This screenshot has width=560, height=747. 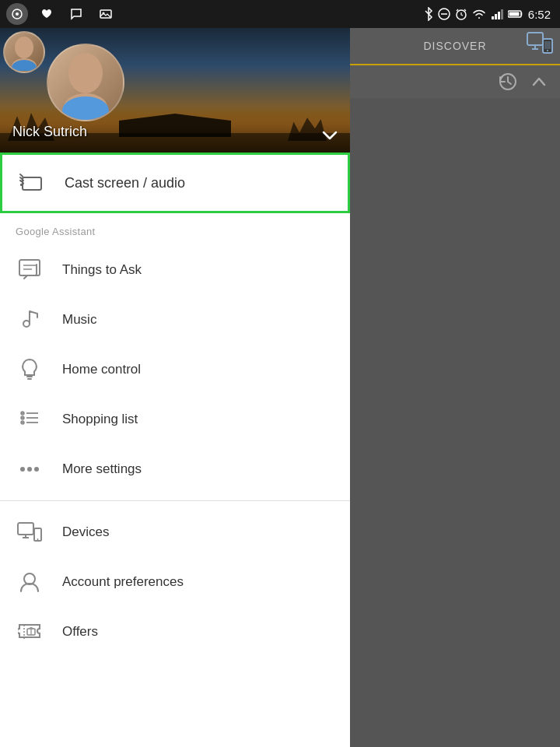 What do you see at coordinates (102, 270) in the screenshot?
I see `things-to-ask-label: Things to Ask` at bounding box center [102, 270].